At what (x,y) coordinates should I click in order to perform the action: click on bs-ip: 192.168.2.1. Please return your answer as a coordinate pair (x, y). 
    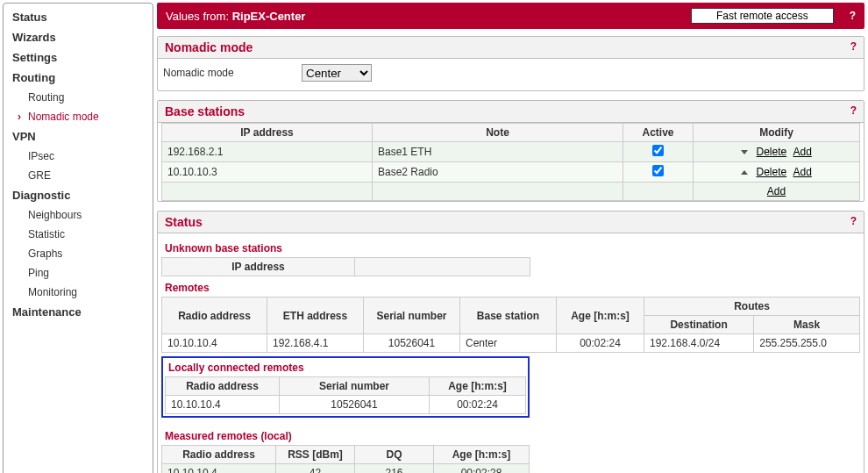
    Looking at the image, I should click on (267, 153).